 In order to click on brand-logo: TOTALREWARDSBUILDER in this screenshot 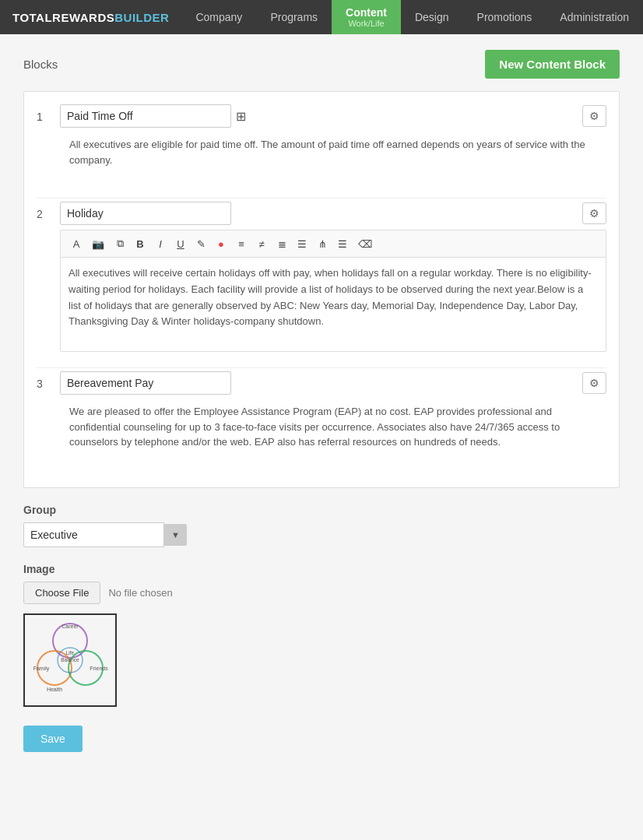, I will do `click(90, 17)`.